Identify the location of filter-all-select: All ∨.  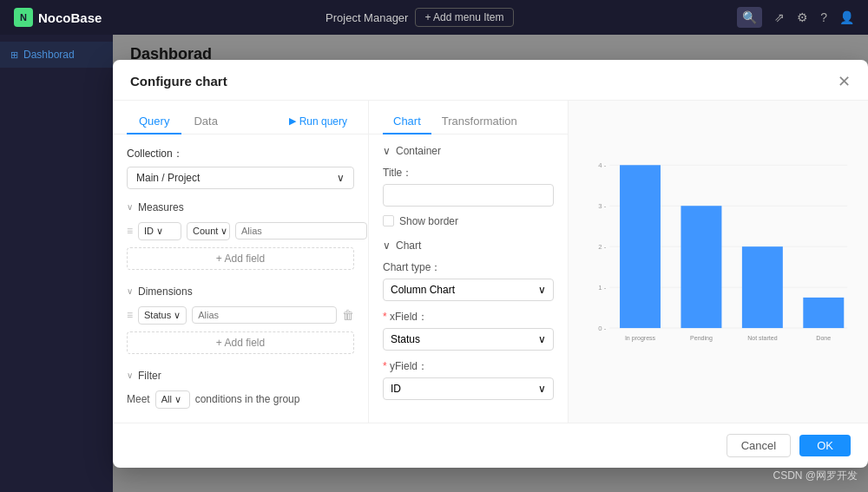
(173, 399).